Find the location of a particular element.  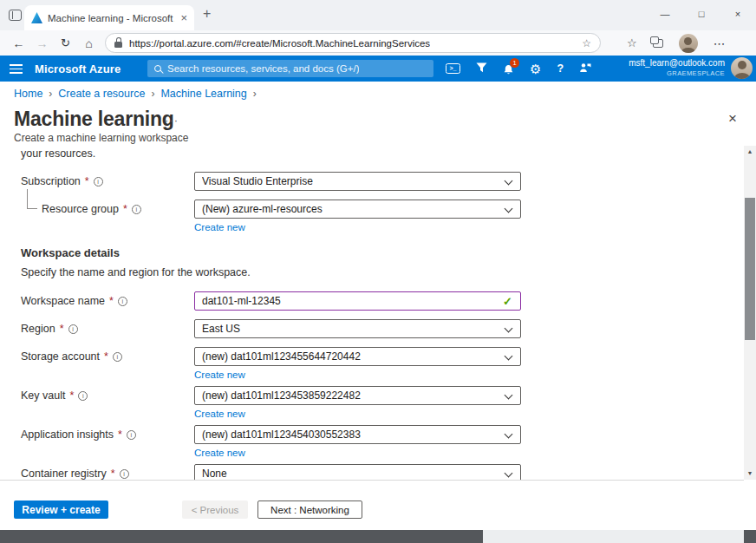

horizontal-scrollbar-thumb is located at coordinates (241, 536).